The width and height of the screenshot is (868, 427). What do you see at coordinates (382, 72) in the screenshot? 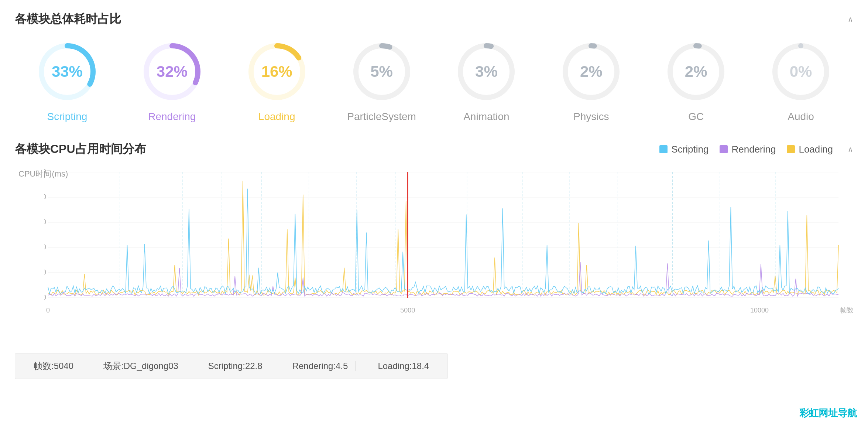
I see `donut-wrapper-particlesystem: 5%` at bounding box center [382, 72].